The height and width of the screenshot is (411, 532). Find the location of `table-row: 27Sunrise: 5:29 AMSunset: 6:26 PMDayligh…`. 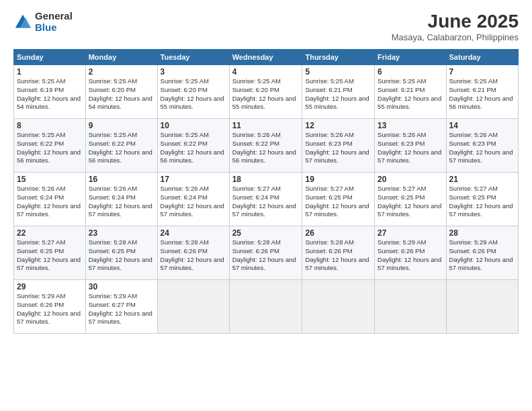

table-row: 27Sunrise: 5:29 AMSunset: 6:26 PMDayligh… is located at coordinates (410, 253).